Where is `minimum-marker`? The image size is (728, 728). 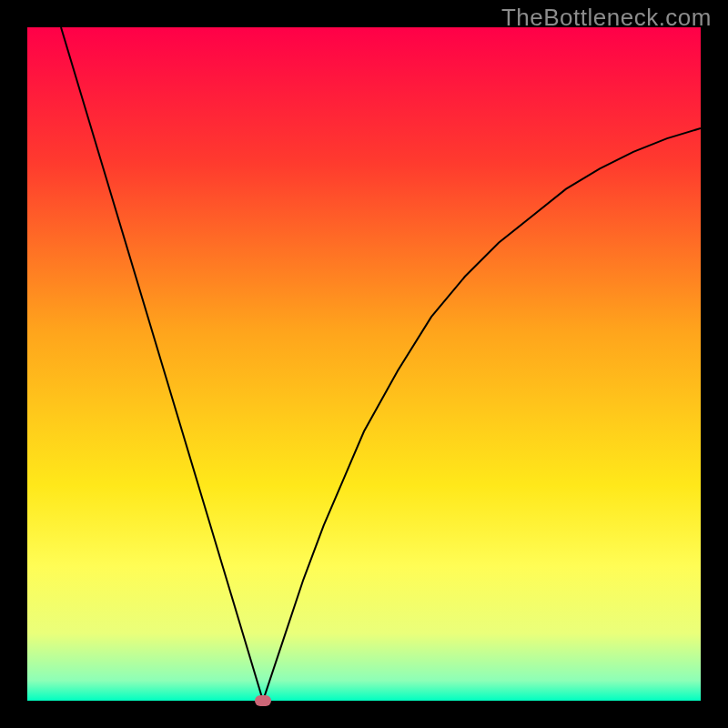
minimum-marker is located at coordinates (263, 701).